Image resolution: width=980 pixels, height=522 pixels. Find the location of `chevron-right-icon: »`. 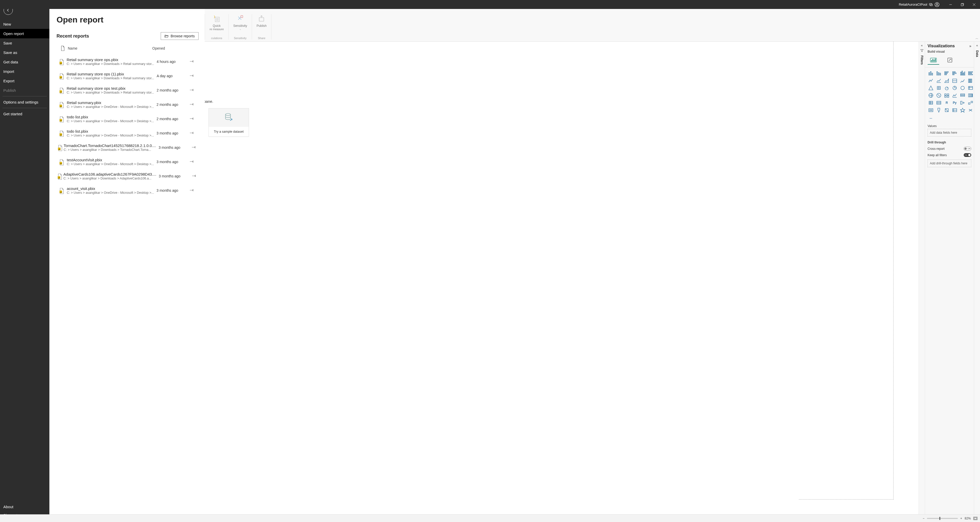

chevron-right-icon: » is located at coordinates (970, 46).